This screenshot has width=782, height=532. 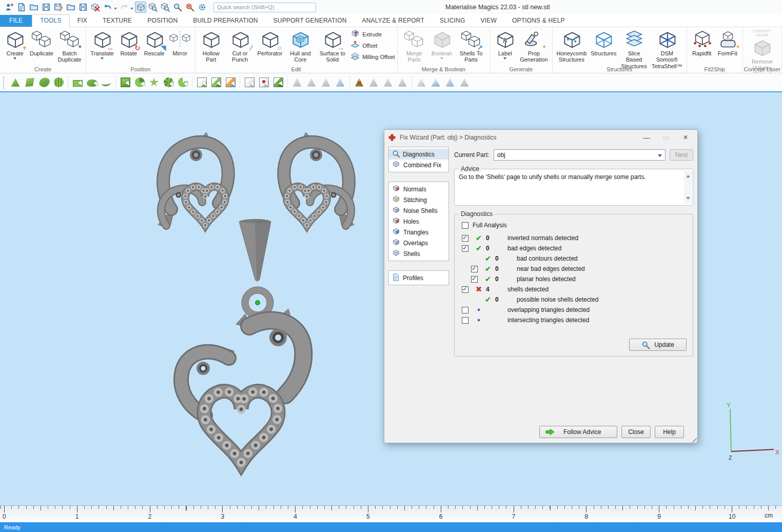 What do you see at coordinates (46, 7) in the screenshot?
I see `save-button` at bounding box center [46, 7].